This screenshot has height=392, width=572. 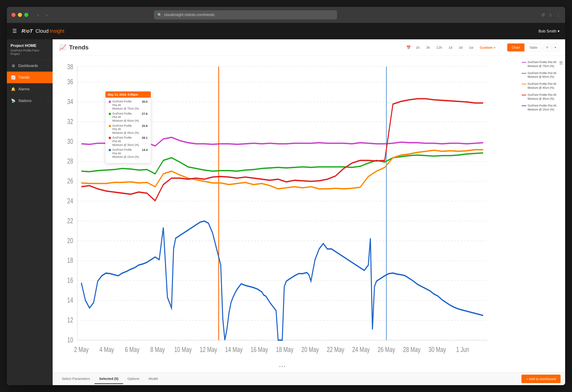 I want to click on close-dot, so click(x=13, y=15).